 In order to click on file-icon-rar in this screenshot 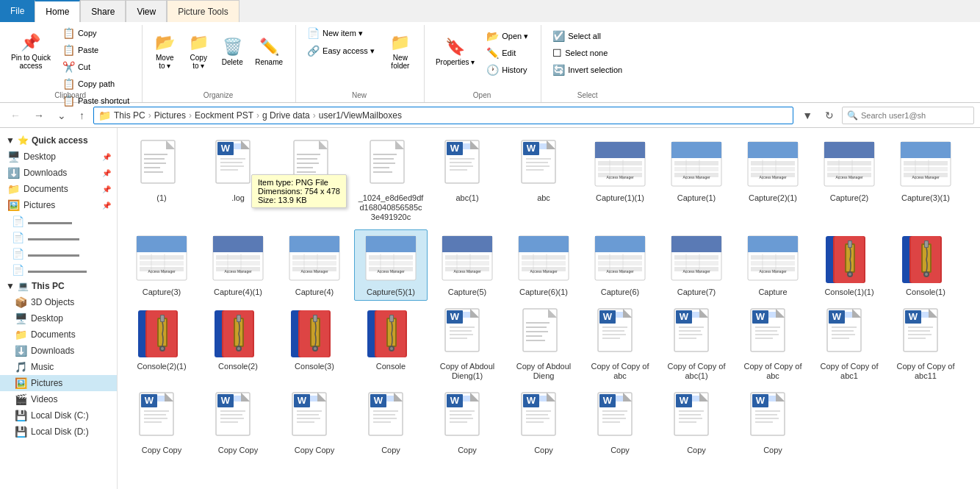, I will do `click(391, 334)`.